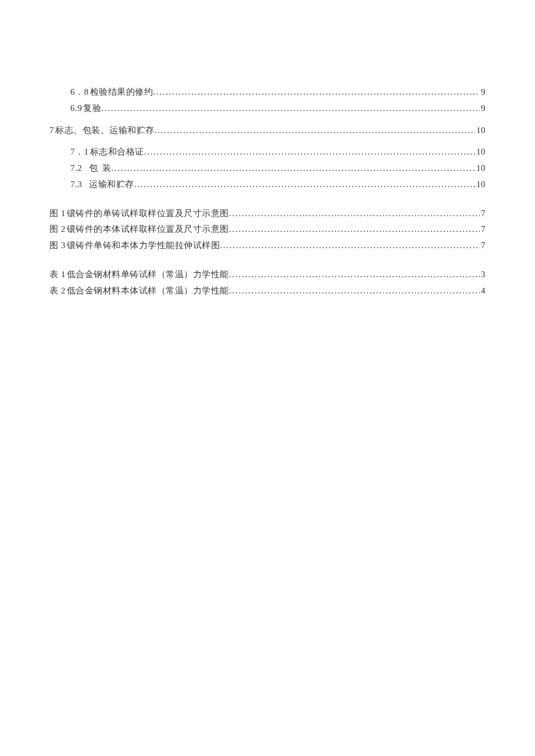 Image resolution: width=535 pixels, height=756 pixels. Describe the element at coordinates (268, 92) in the screenshot. I see `toc-entry-6-8: 6．8 检验结果的修约 9` at that location.